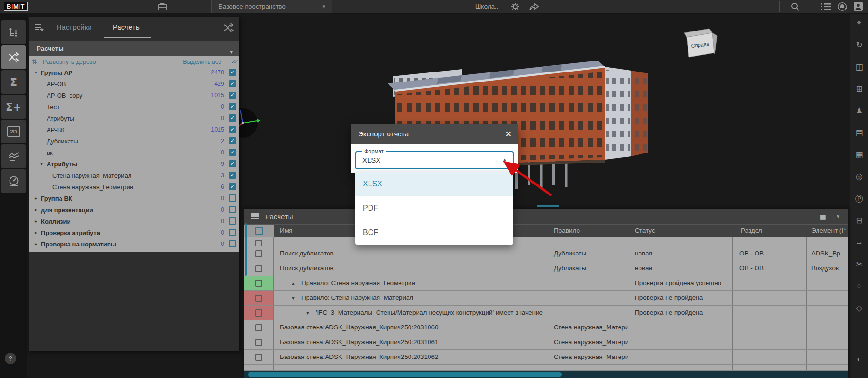 This screenshot has height=378, width=868. Describe the element at coordinates (534, 8) in the screenshot. I see `share-icon` at that location.